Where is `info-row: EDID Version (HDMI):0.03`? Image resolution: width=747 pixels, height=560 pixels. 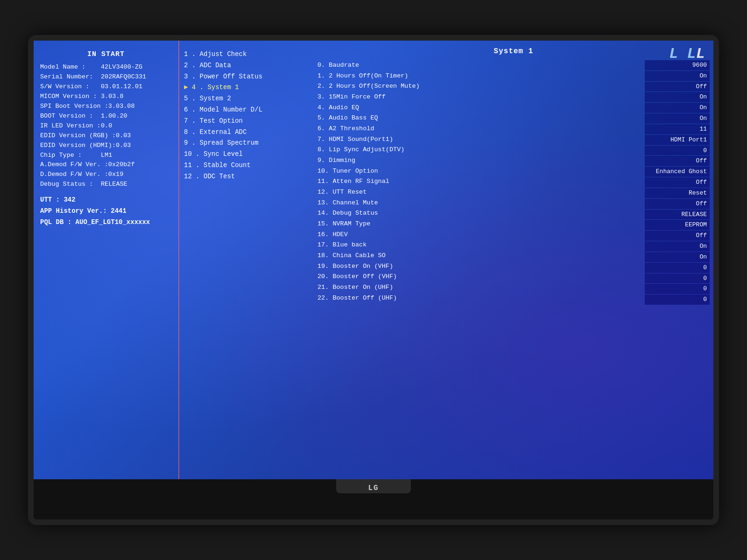 info-row: EDID Version (HDMI):0.03 is located at coordinates (106, 146).